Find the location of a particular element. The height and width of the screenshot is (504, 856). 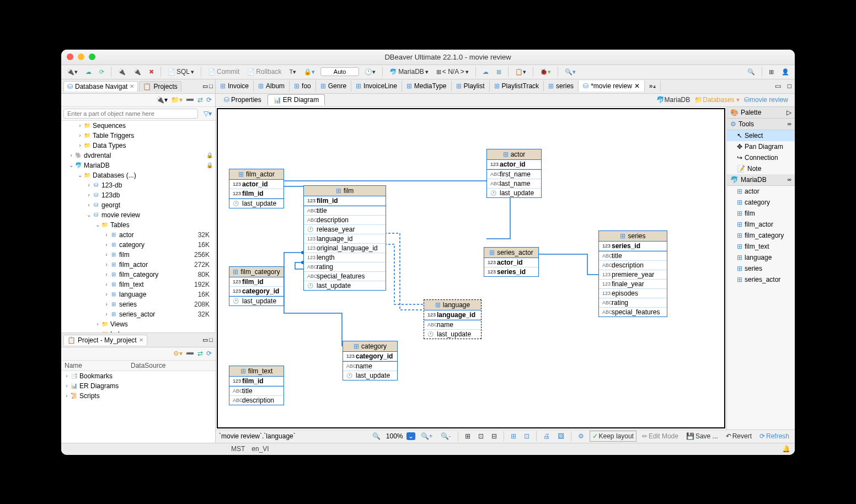

stop-button: ✖ is located at coordinates (151, 72).